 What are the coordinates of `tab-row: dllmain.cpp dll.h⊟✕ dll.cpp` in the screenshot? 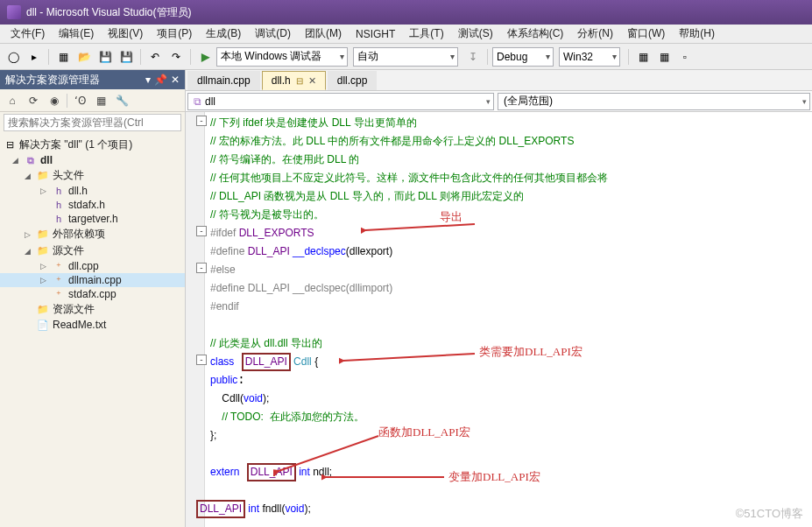 It's located at (499, 81).